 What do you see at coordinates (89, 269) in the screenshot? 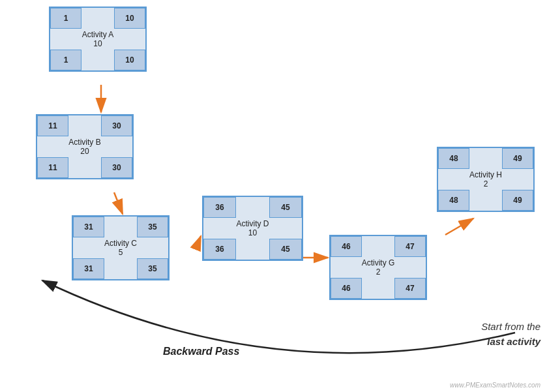
I see `node-c-ls: 31` at bounding box center [89, 269].